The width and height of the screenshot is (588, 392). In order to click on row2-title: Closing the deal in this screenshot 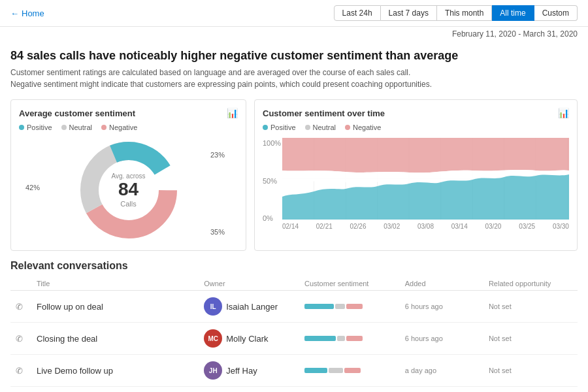, I will do `click(120, 338)`.